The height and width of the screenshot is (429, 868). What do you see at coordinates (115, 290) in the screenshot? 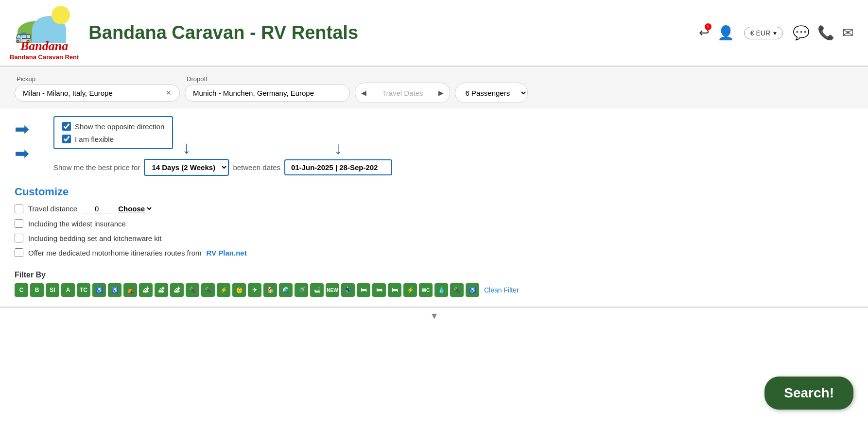
I see `filter-icon-wheelchair2: ♿` at bounding box center [115, 290].